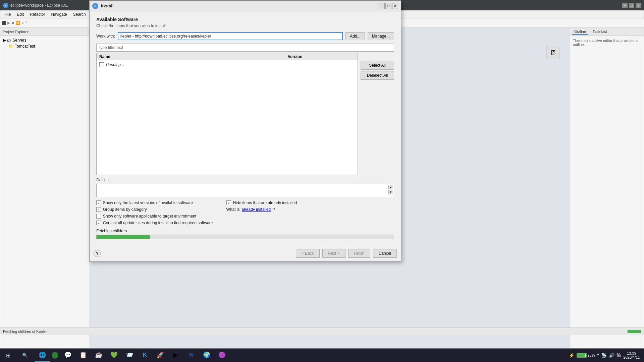 This screenshot has height=362, width=644. Describe the element at coordinates (274, 209) in the screenshot. I see `option-question-mark: ?` at that location.